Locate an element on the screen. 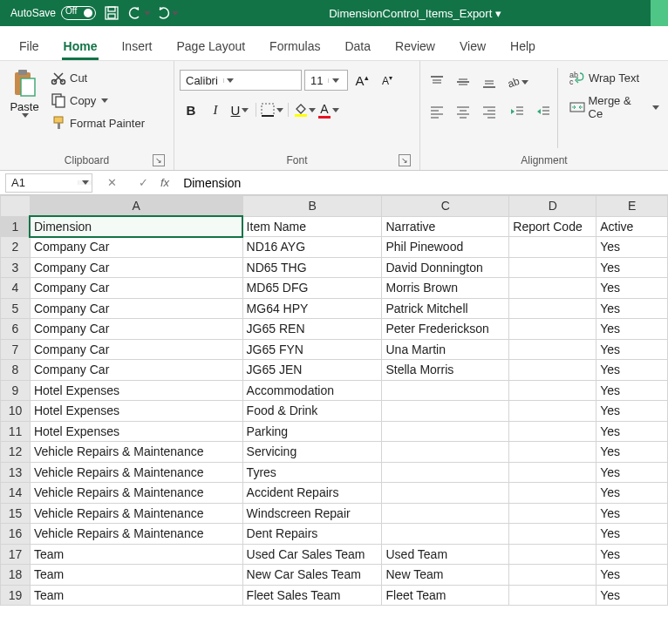 Image resolution: width=668 pixels, height=644 pixels. row-header: 9 is located at coordinates (16, 390).